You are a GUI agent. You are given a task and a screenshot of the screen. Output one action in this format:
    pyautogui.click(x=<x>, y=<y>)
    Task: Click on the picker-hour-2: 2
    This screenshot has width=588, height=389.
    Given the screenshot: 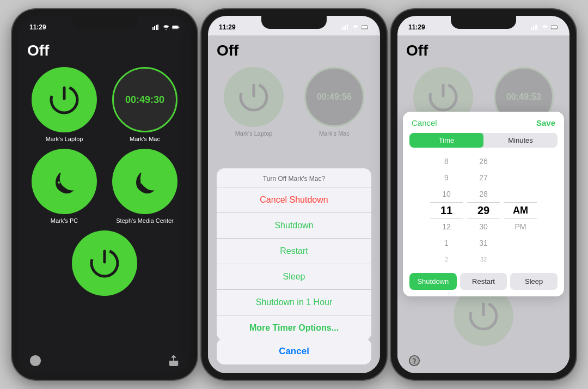 What is the action you would take?
    pyautogui.click(x=446, y=259)
    